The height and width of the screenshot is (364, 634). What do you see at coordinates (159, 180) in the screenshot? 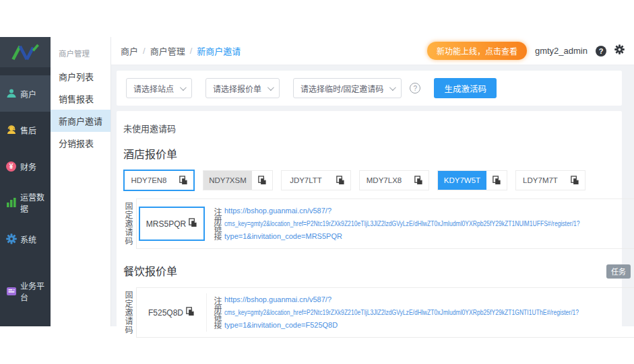
I see `invite-code-chip: HDY7EN8` at bounding box center [159, 180].